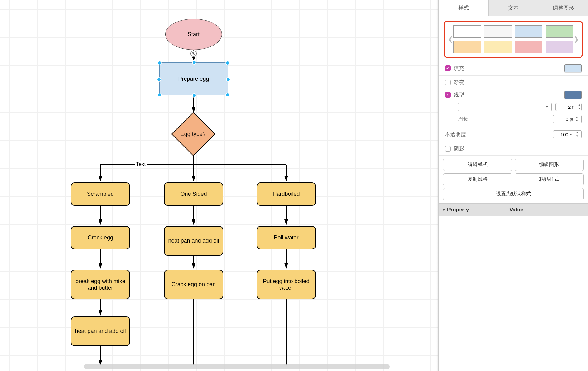 The width and height of the screenshot is (588, 371). What do you see at coordinates (193, 134) in the screenshot?
I see `node-egg-type-label: Egg type?` at bounding box center [193, 134].